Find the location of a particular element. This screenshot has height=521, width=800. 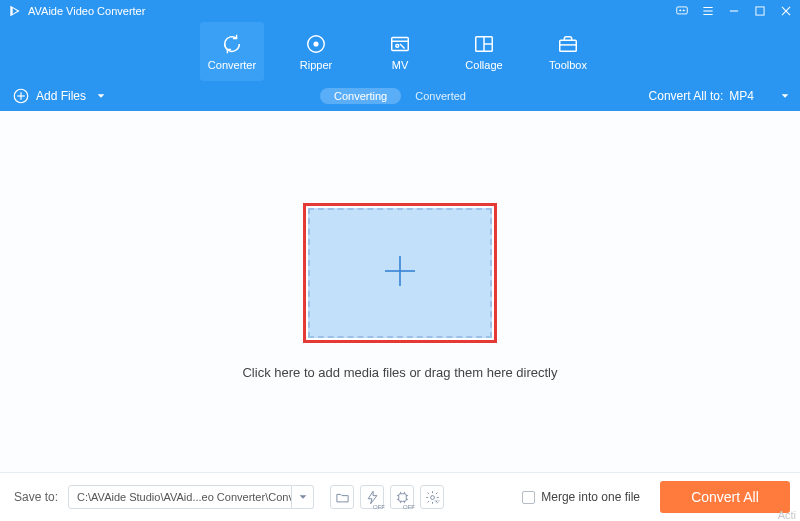

save-path-field: C:\AVAide Studio\AVAid...eo Converter\Co… is located at coordinates (180, 497).